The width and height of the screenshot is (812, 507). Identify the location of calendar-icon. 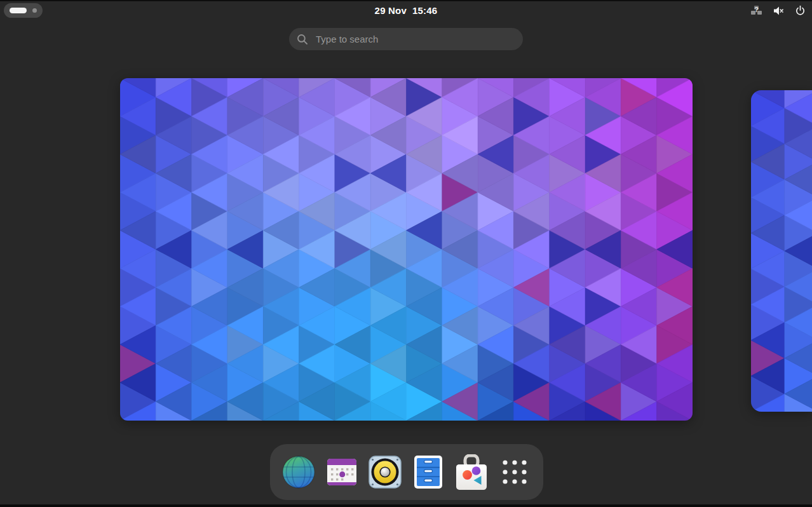
(342, 472).